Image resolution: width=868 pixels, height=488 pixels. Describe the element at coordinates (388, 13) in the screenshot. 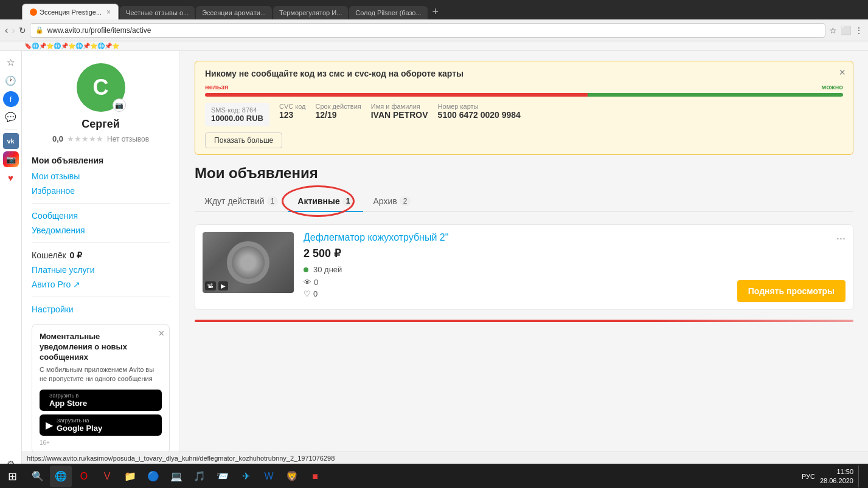

I see `browser-tab-5: Солод Pilsner (базо...` at that location.